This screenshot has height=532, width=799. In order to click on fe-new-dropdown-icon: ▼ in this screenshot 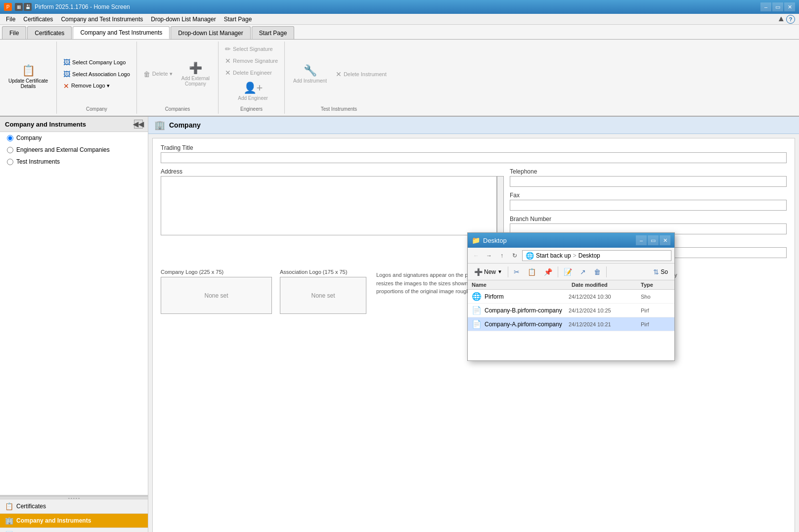, I will do `click(500, 272)`.